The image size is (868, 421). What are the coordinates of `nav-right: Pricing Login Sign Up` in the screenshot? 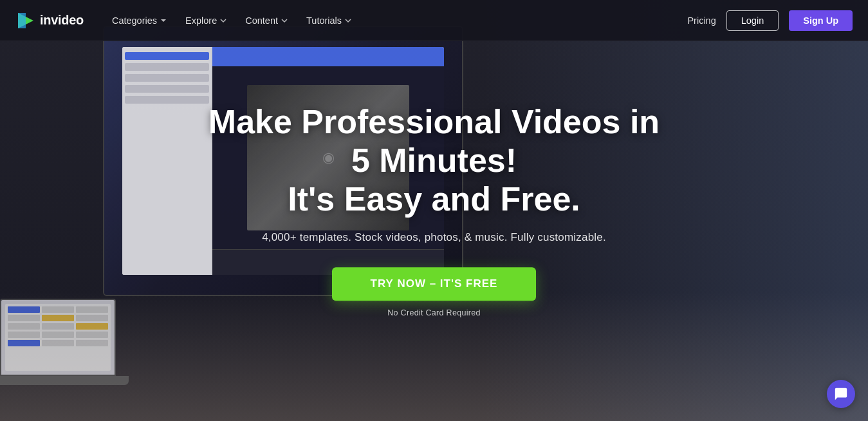 It's located at (770, 21).